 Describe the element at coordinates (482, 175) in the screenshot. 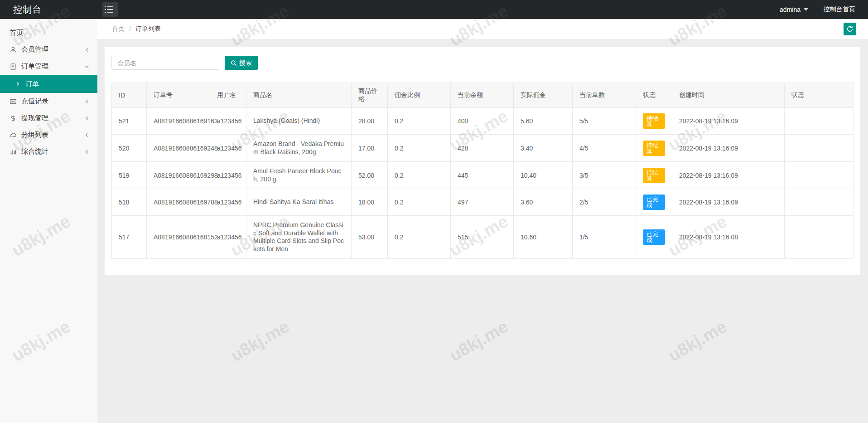

I see `cell-balance: 445` at that location.